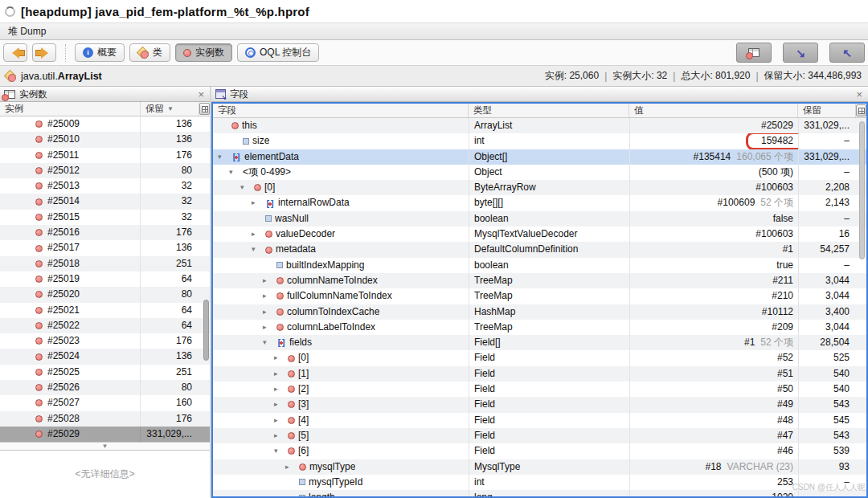 The width and height of the screenshot is (868, 498). Describe the element at coordinates (827, 249) in the screenshot. I see `field-retained-cell: 54,257` at that location.